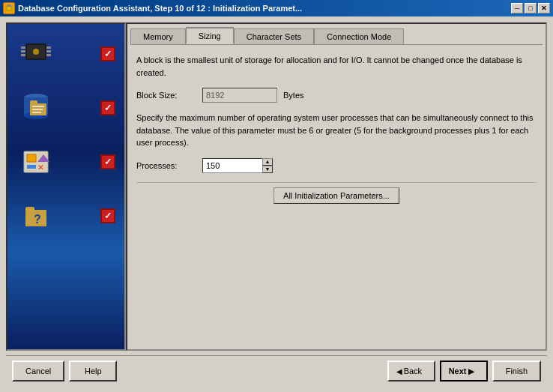  I want to click on next-arrow-icon: ▶, so click(471, 372).